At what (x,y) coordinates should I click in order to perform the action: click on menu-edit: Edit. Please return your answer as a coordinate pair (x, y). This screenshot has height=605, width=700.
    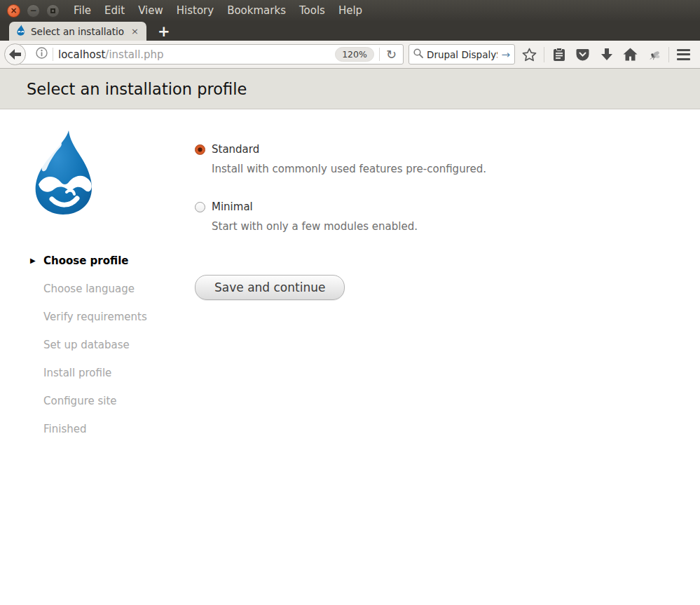
    Looking at the image, I should click on (115, 11).